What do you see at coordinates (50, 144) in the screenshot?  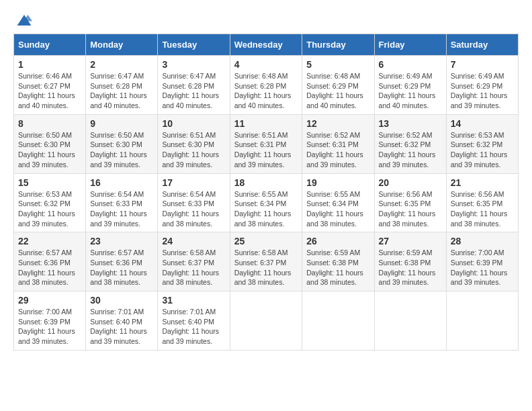 I see `calendar-cell: 8 Sunrise: 6:50 AM Sunset: 6:30 PM Dayli…` at bounding box center [50, 144].